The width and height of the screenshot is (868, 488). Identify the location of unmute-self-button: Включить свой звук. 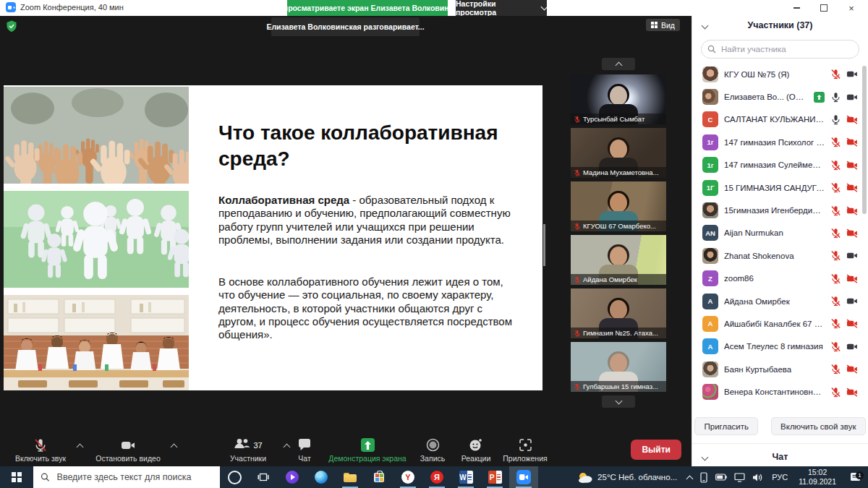
(818, 427).